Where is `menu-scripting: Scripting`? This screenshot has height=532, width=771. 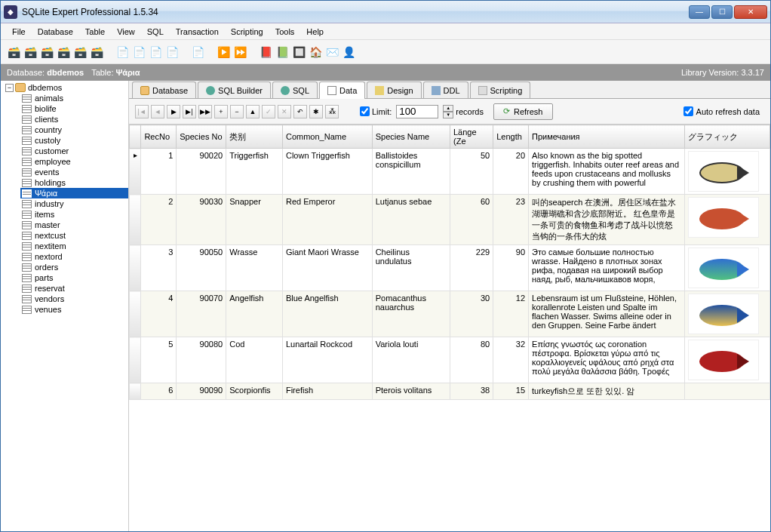 menu-scripting: Scripting is located at coordinates (247, 32).